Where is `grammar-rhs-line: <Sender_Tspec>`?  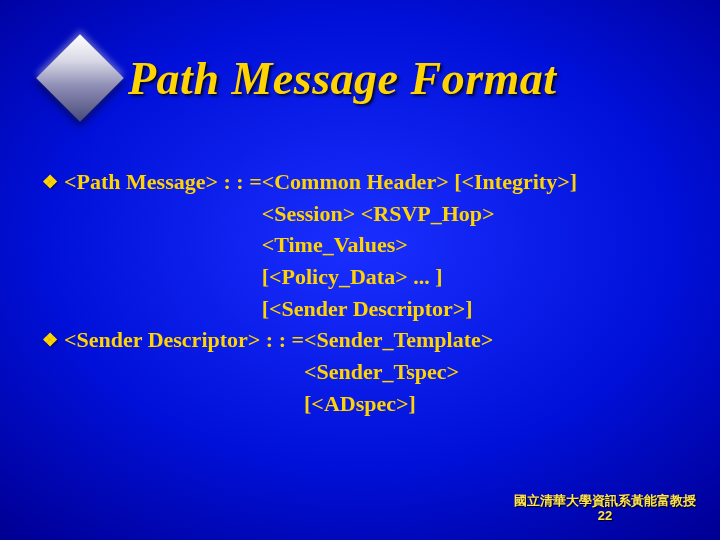 grammar-rhs-line: <Sender_Tspec> is located at coordinates (398, 372).